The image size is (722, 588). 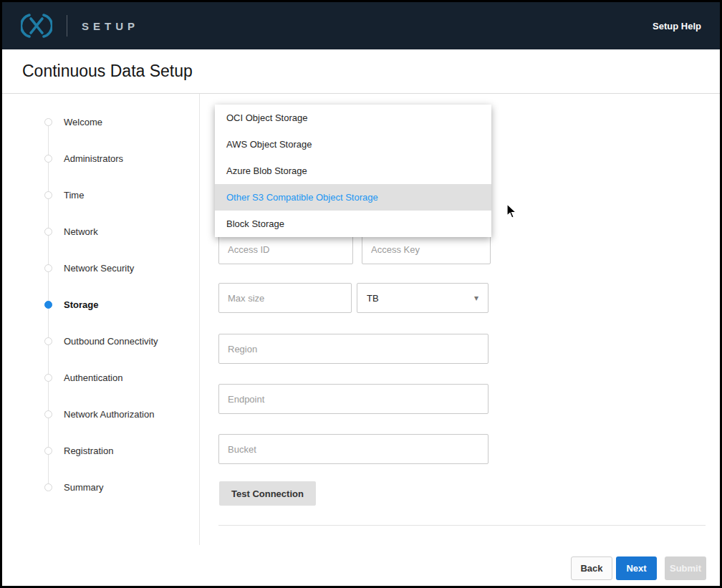 What do you see at coordinates (81, 305) in the screenshot?
I see `sidebar-item-label: Storage` at bounding box center [81, 305].